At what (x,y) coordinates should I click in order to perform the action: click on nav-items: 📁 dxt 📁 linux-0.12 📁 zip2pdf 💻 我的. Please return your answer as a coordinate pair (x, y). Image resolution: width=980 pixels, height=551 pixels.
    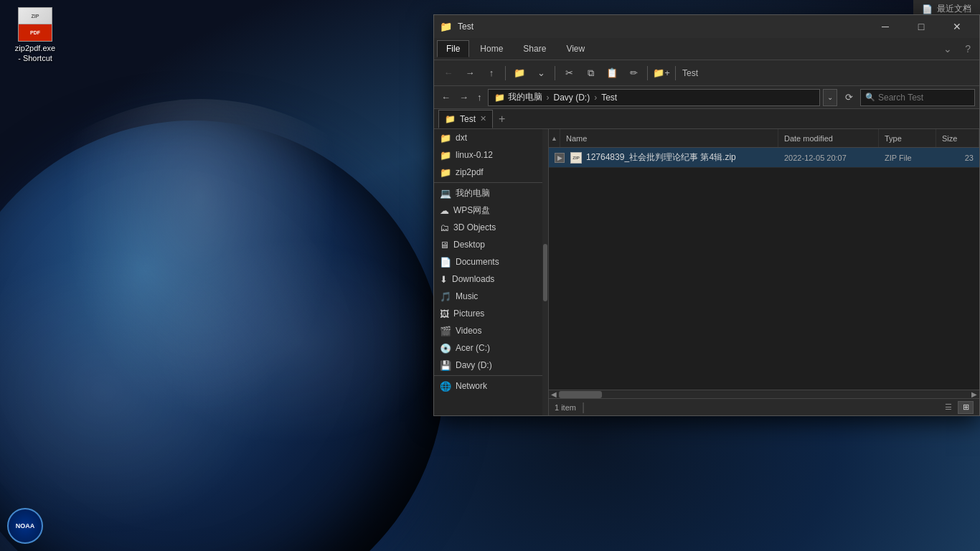
    Looking at the image, I should click on (488, 273).